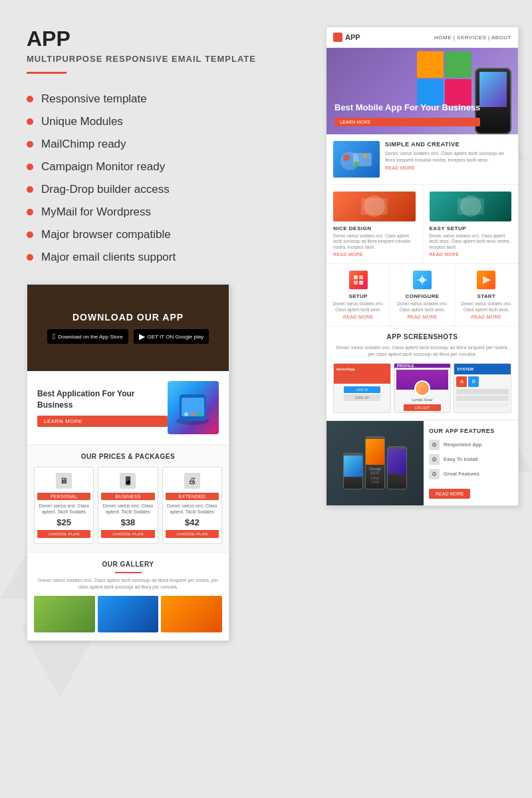 This screenshot has height=798, width=532. Describe the element at coordinates (362, 369) in the screenshot. I see `screenshot-1-header: InnovApp` at that location.